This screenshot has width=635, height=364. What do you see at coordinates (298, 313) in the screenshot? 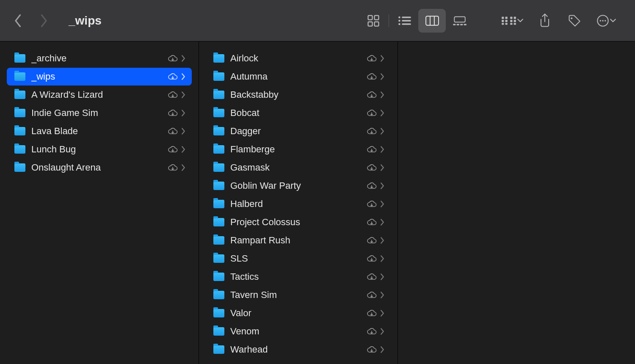
I see `folder-row: Valor` at bounding box center [298, 313].